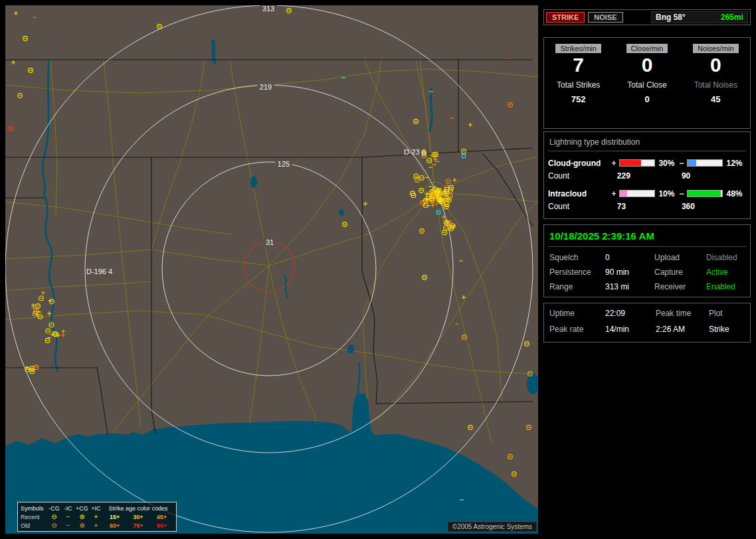 This screenshot has height=539, width=756. Describe the element at coordinates (647, 238) in the screenshot. I see `datetime-display: 10/18/2025 2:39:16 AM` at that location.